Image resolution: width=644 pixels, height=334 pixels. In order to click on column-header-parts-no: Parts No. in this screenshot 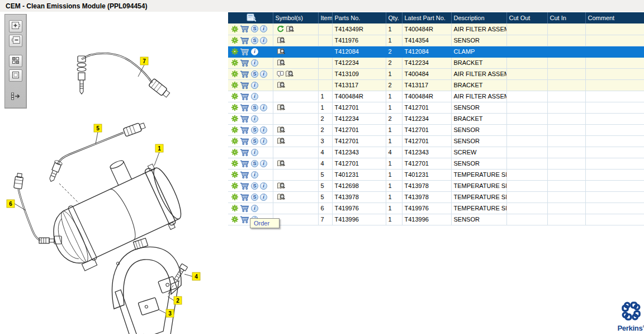, I will do `click(359, 18)`.